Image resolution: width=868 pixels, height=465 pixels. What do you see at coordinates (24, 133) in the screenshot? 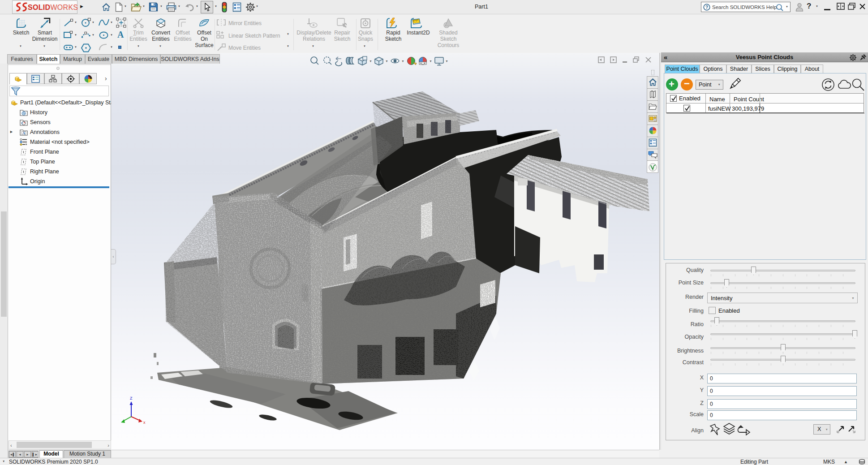
I see `svg-text: A` at bounding box center [24, 133].